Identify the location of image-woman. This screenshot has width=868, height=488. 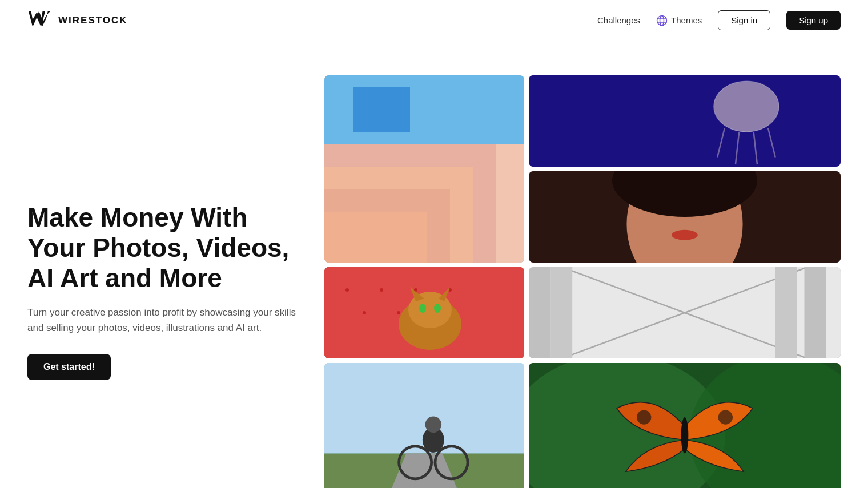
(685, 217).